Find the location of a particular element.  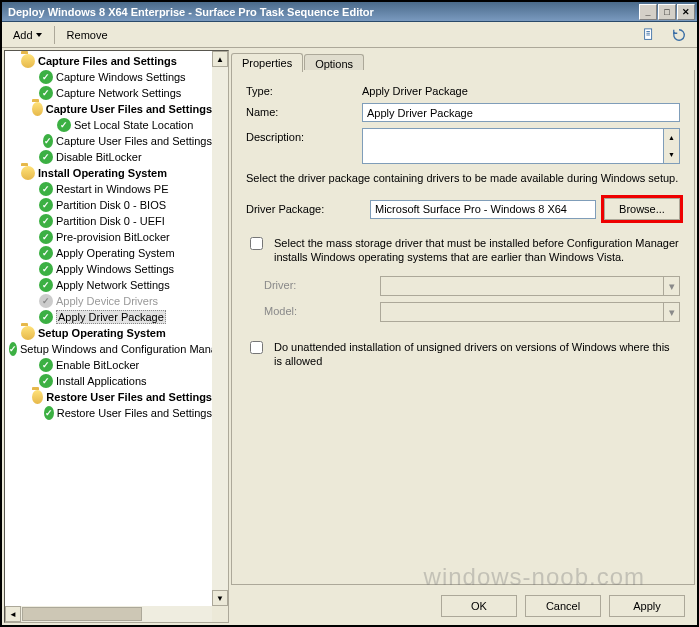

type-label: Type: is located at coordinates (304, 90).